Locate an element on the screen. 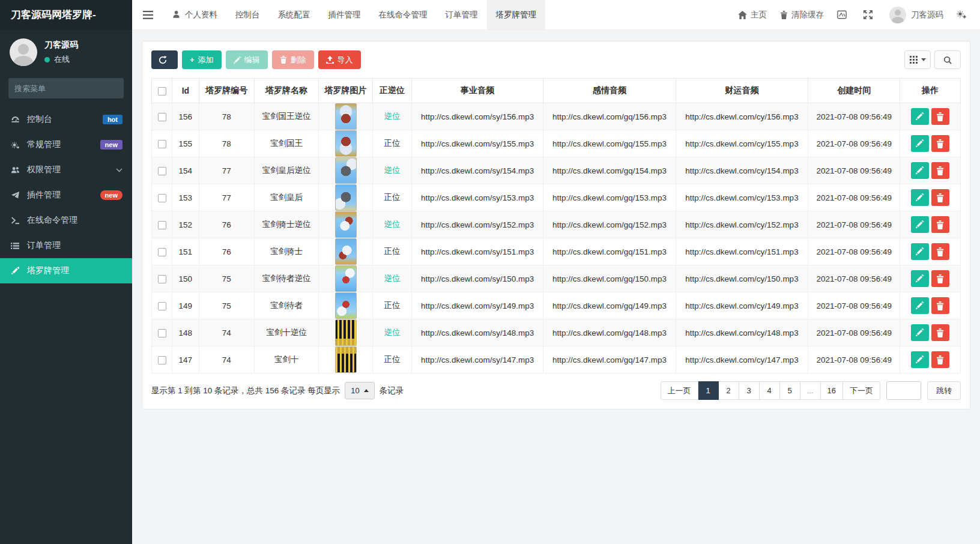  page-button-2: 2 is located at coordinates (729, 390).